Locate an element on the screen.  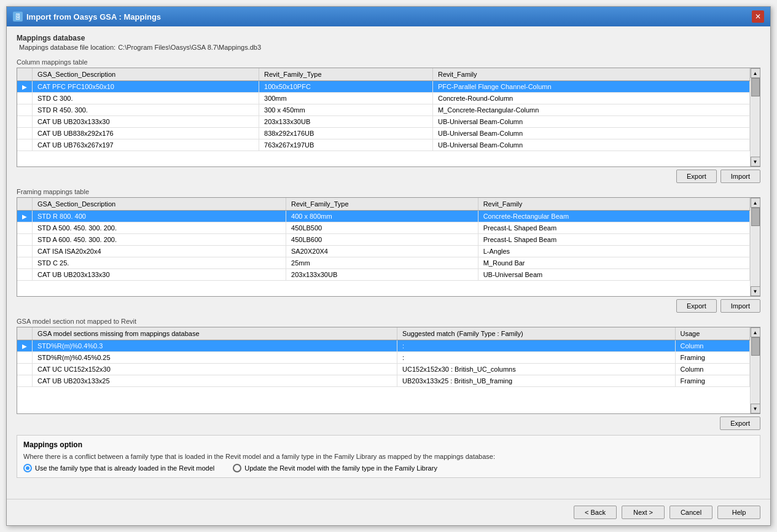
col-revit-family-header: Revit_Family is located at coordinates (591, 75).